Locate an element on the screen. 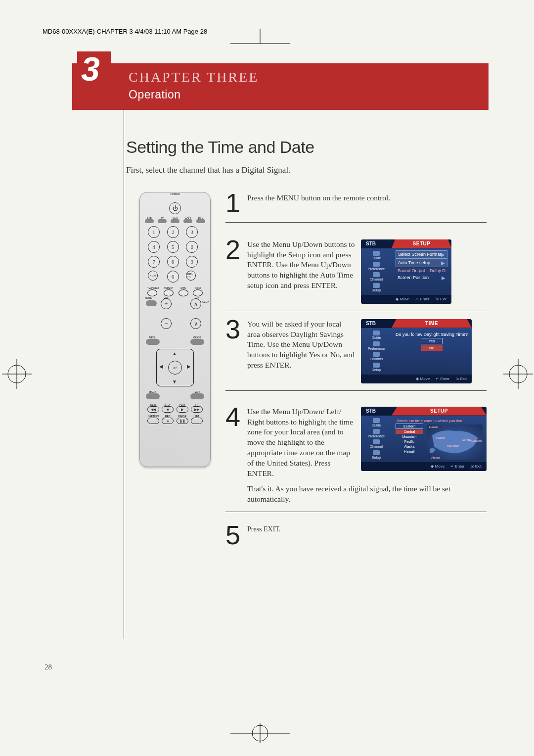 This screenshot has height=756, width=534. stop-label: STOP is located at coordinates (168, 405).